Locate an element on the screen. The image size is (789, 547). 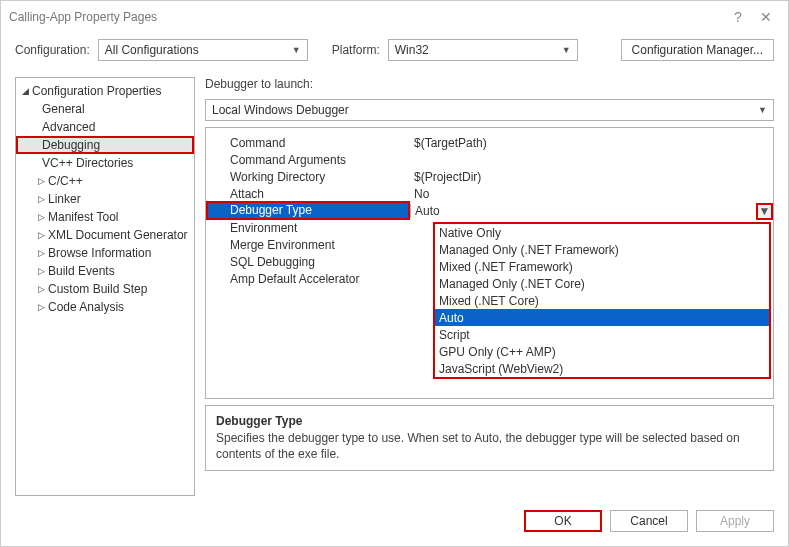
tree-item: ▷Custom Build Step is located at coordinates (105, 289).